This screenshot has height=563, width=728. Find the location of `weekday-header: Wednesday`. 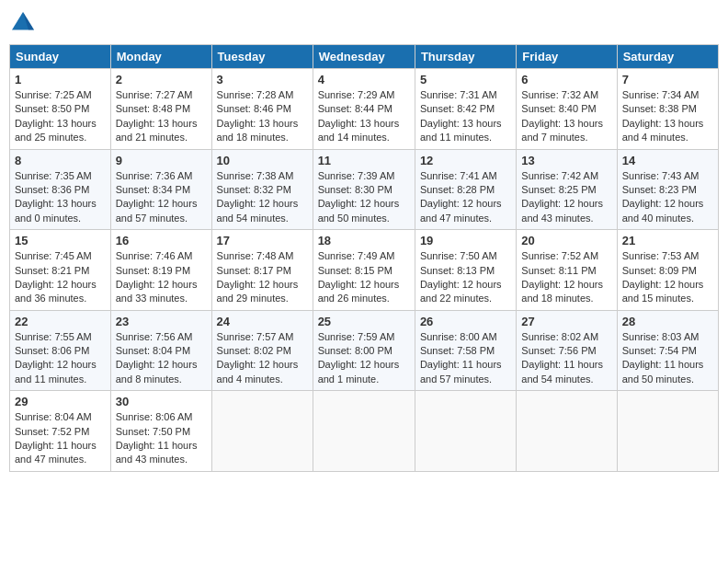

weekday-header: Wednesday is located at coordinates (364, 57).